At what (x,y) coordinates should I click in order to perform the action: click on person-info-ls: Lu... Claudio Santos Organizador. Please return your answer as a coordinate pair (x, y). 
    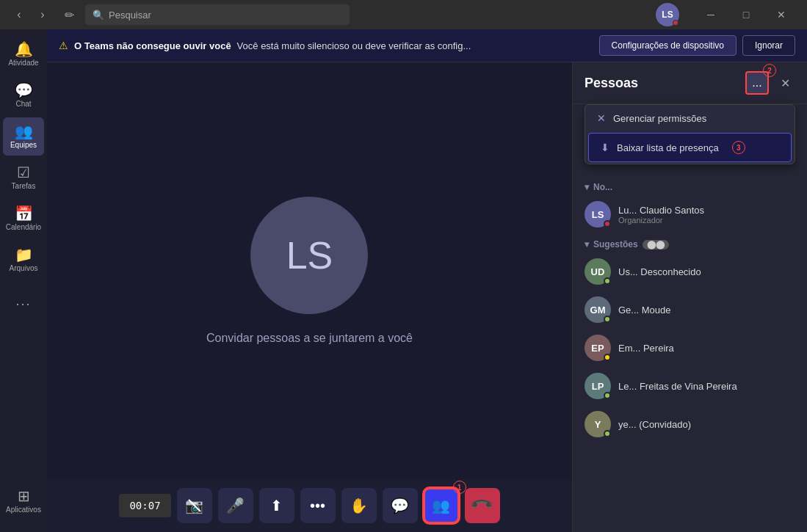
    Looking at the image, I should click on (706, 214).